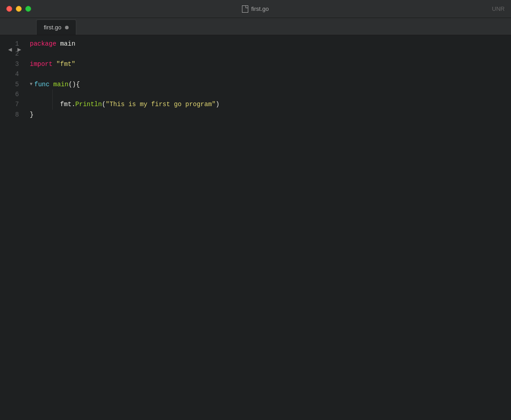 The width and height of the screenshot is (511, 420). I want to click on code-line-3: import "fmt", so click(270, 64).